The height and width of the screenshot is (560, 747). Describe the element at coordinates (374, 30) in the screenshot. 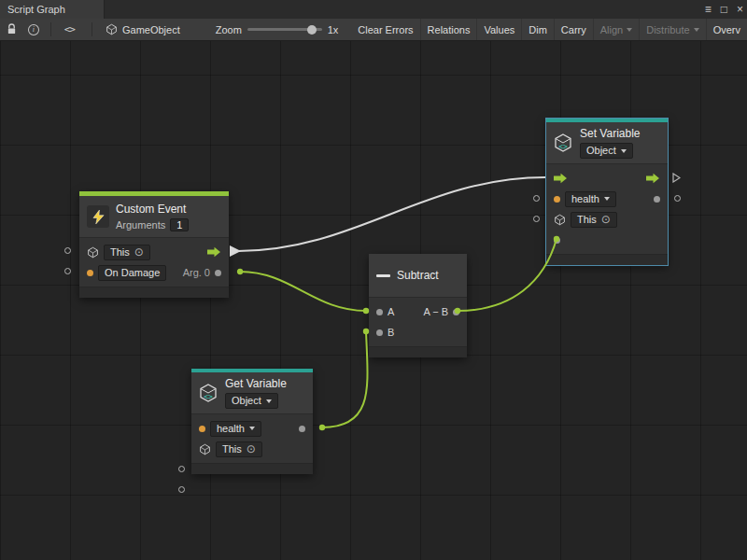

I see `graph-toolbar: i <> GameObject Zoom 1x Clear Errors Rel…` at that location.